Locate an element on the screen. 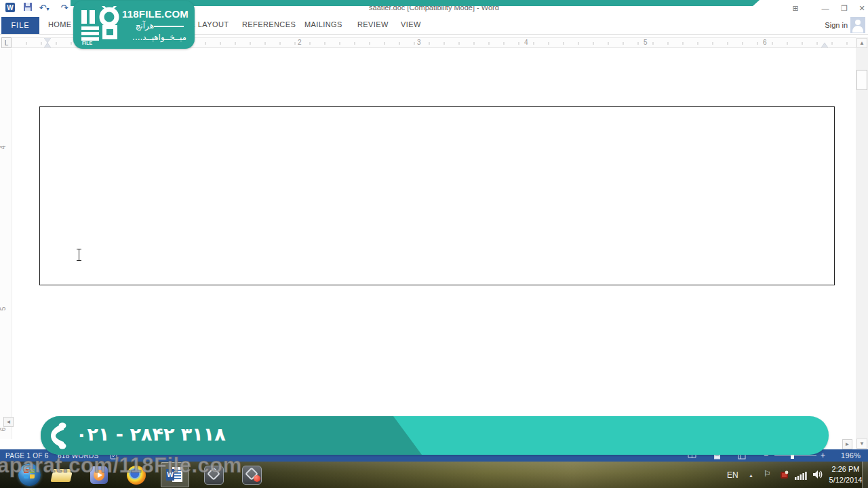 The height and width of the screenshot is (488, 868). svg-text: FILE is located at coordinates (87, 43).